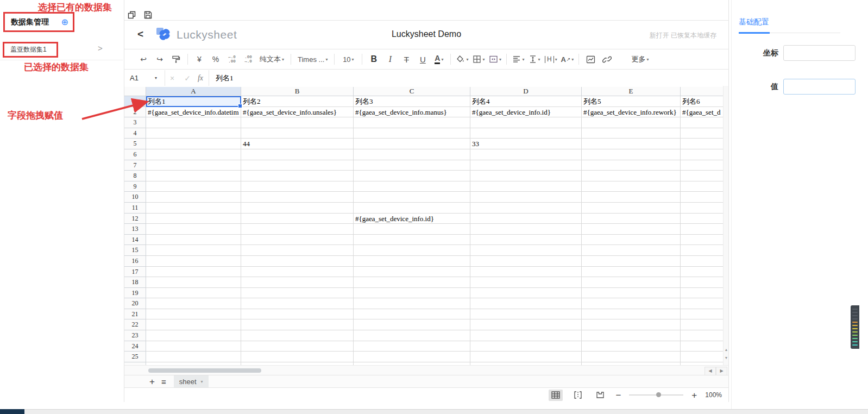  What do you see at coordinates (631, 91) in the screenshot?
I see `column-header-E: E` at bounding box center [631, 91].